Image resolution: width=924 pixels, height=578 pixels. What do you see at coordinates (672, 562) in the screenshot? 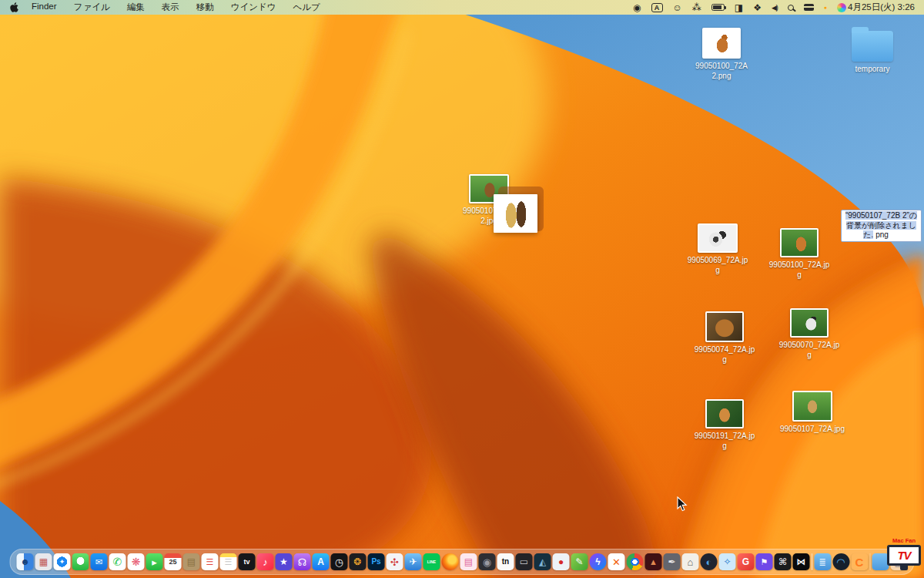
I see `dock-icon-gray-pen-app: ✒` at bounding box center [672, 562].